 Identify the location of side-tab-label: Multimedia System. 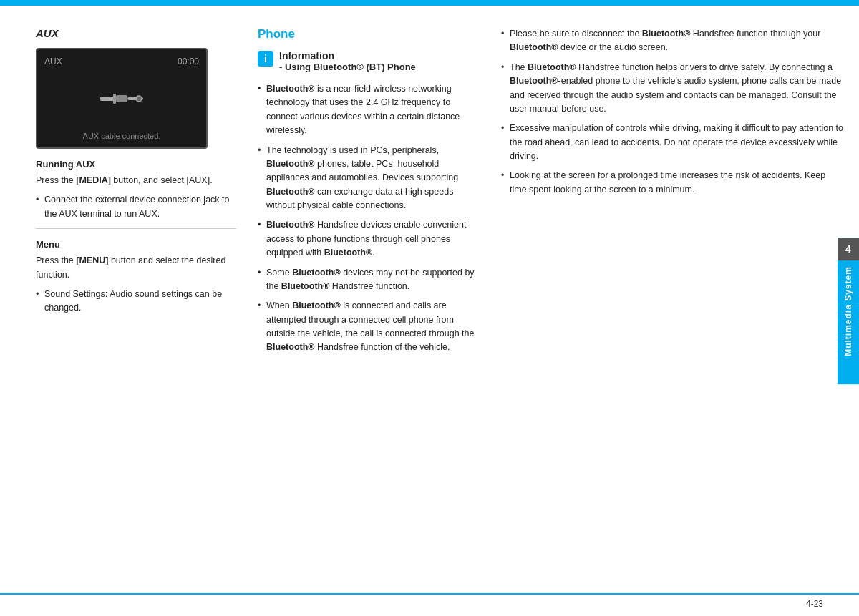
(848, 311).